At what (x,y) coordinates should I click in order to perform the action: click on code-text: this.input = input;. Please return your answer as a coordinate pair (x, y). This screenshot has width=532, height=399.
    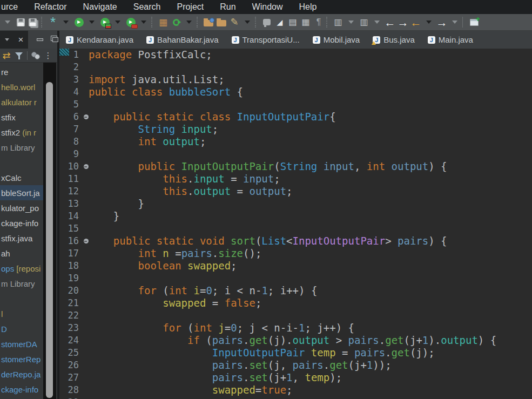
    Looking at the image, I should click on (181, 179).